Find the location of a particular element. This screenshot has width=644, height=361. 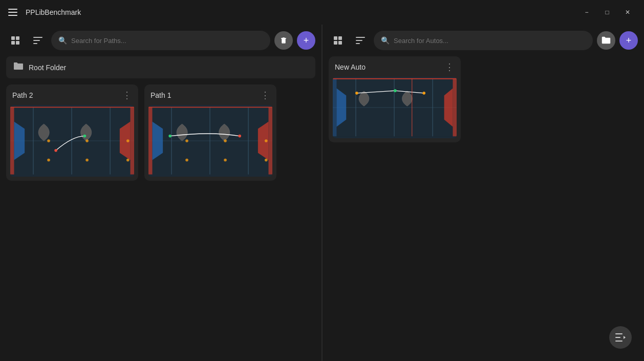

paths-add-button: + is located at coordinates (306, 40).